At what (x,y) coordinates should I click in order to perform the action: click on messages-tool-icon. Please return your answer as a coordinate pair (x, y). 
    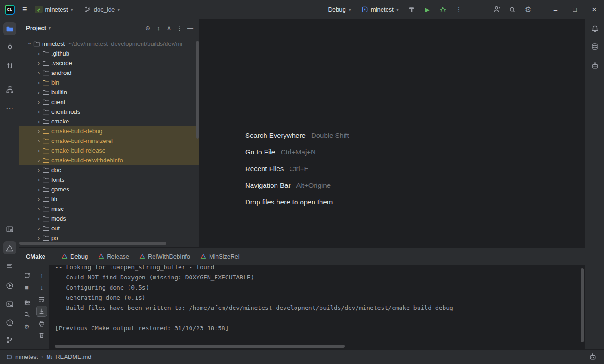
    Looking at the image, I should click on (10, 266).